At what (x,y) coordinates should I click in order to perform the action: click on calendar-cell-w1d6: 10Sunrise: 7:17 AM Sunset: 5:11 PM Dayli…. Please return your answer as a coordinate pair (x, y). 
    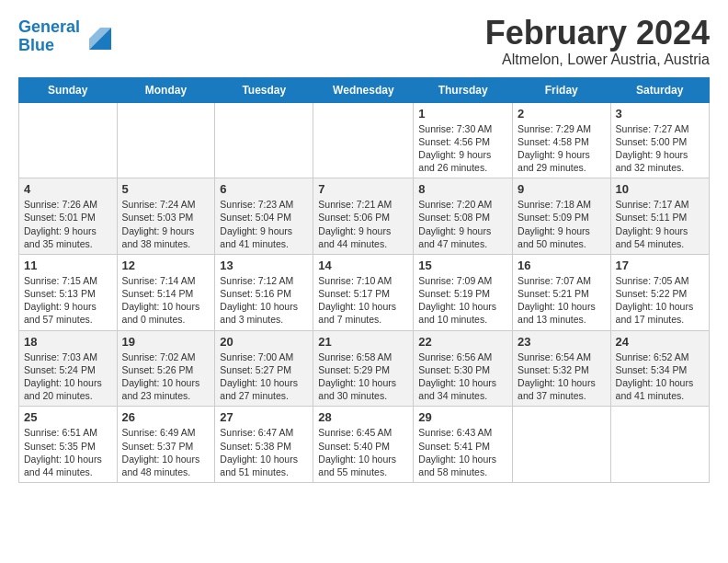
    Looking at the image, I should click on (660, 217).